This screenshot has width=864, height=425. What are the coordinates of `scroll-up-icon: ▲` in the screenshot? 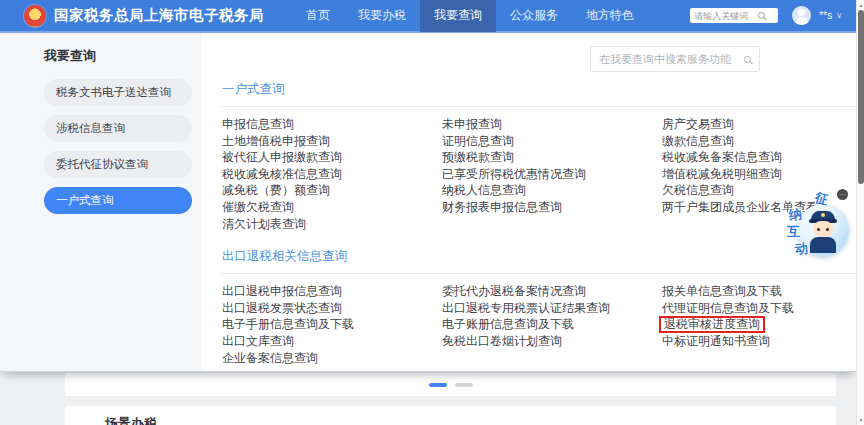 It's located at (860, 5).